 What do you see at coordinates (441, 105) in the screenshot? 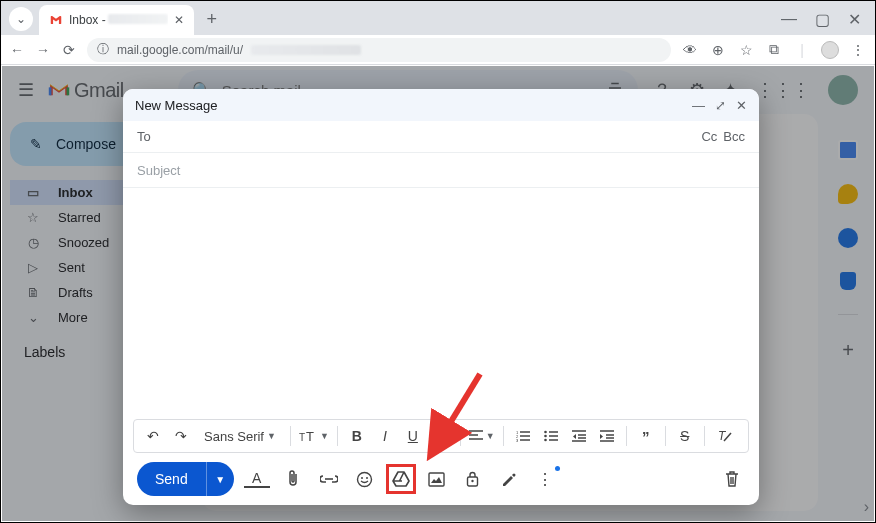
I see `compose-header: New Message — ⤢ ✕` at bounding box center [441, 105].